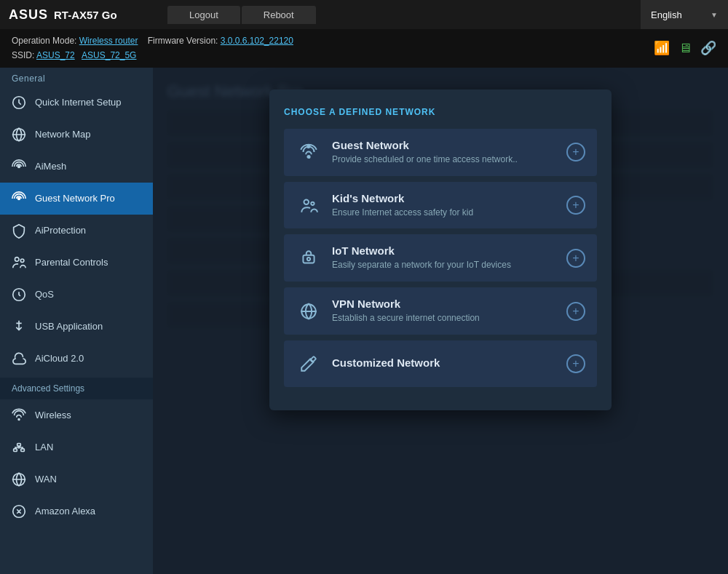 The image size is (728, 574). What do you see at coordinates (109, 41) in the screenshot?
I see `operation-mode-value: Wireless router` at bounding box center [109, 41].